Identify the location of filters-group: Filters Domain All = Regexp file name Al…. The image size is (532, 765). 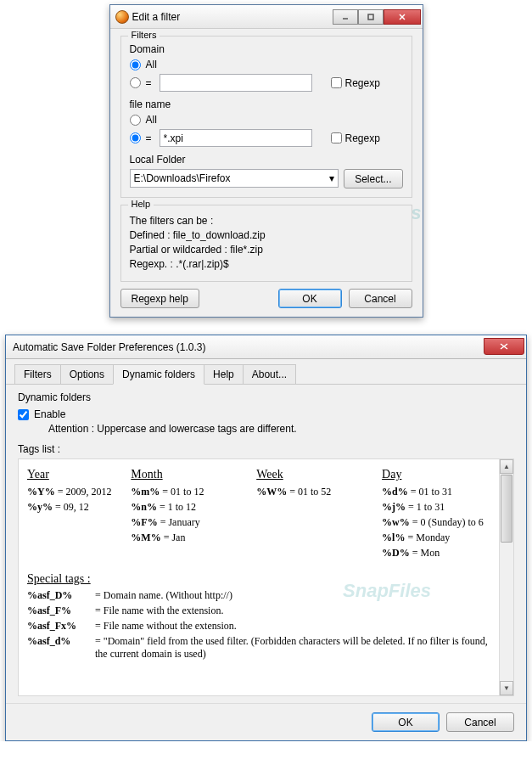
(266, 117).